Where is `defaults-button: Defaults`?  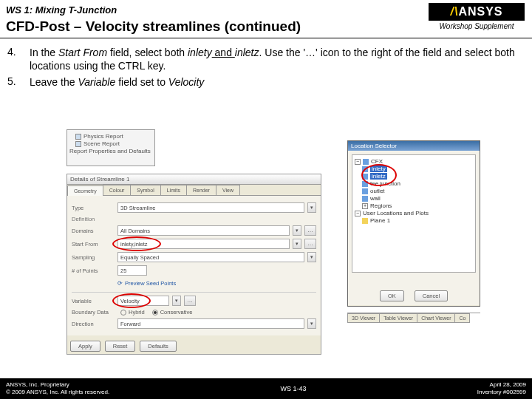 defaults-button: Defaults is located at coordinates (158, 346).